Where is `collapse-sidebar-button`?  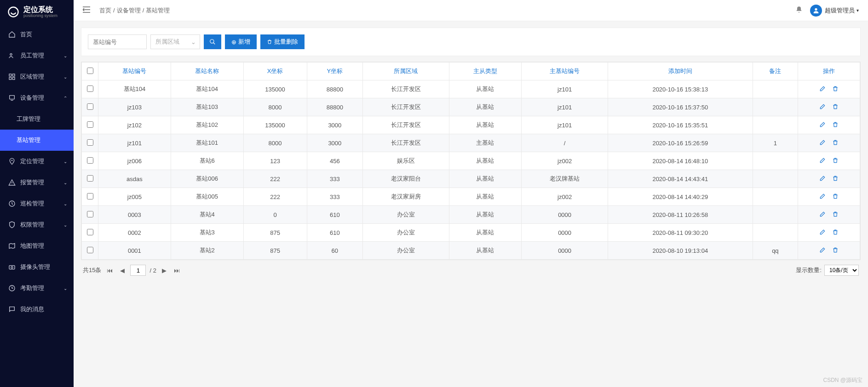
collapse-sidebar-button is located at coordinates (86, 11).